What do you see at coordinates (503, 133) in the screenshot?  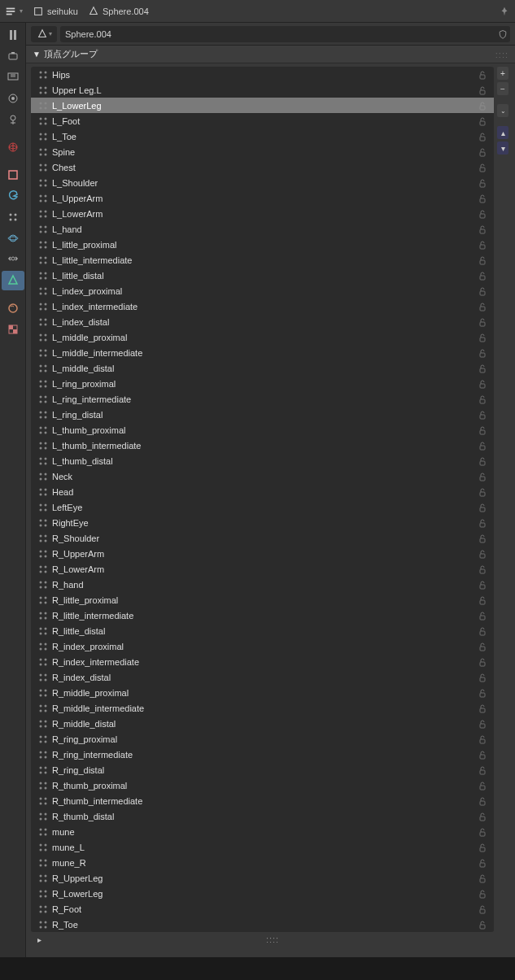 I see `move-up-button: ▴` at bounding box center [503, 133].